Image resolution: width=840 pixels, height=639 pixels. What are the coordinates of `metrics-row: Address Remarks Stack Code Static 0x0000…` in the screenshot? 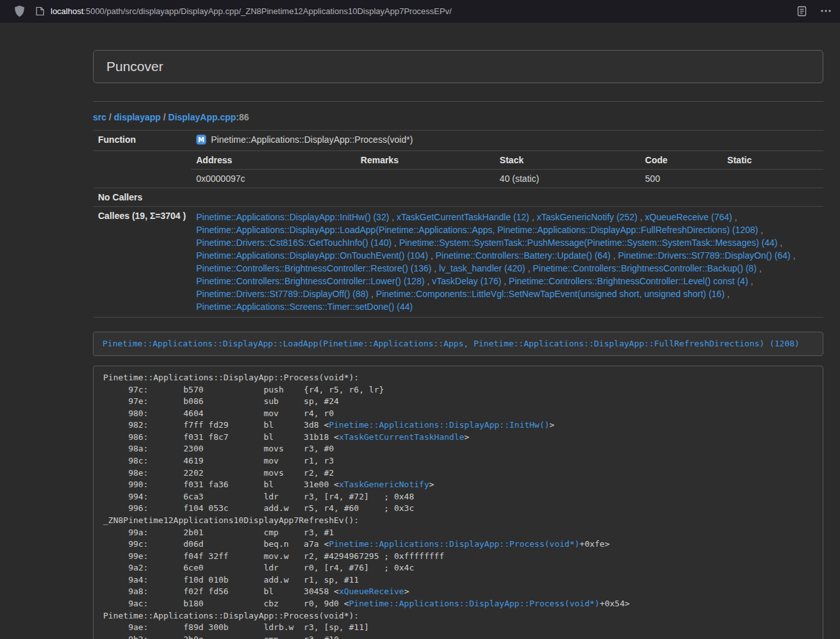 It's located at (458, 170).